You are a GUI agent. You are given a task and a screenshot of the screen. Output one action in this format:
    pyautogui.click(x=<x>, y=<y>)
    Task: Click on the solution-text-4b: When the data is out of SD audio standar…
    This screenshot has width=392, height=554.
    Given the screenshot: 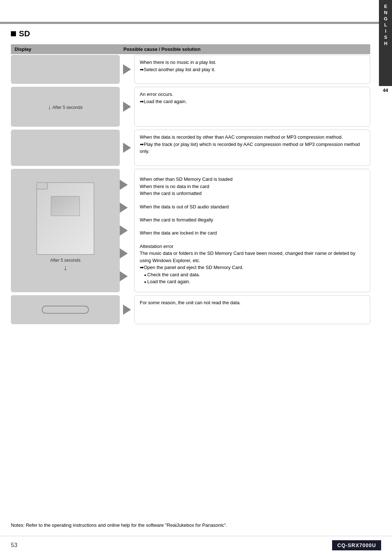 What is the action you would take?
    pyautogui.click(x=252, y=207)
    